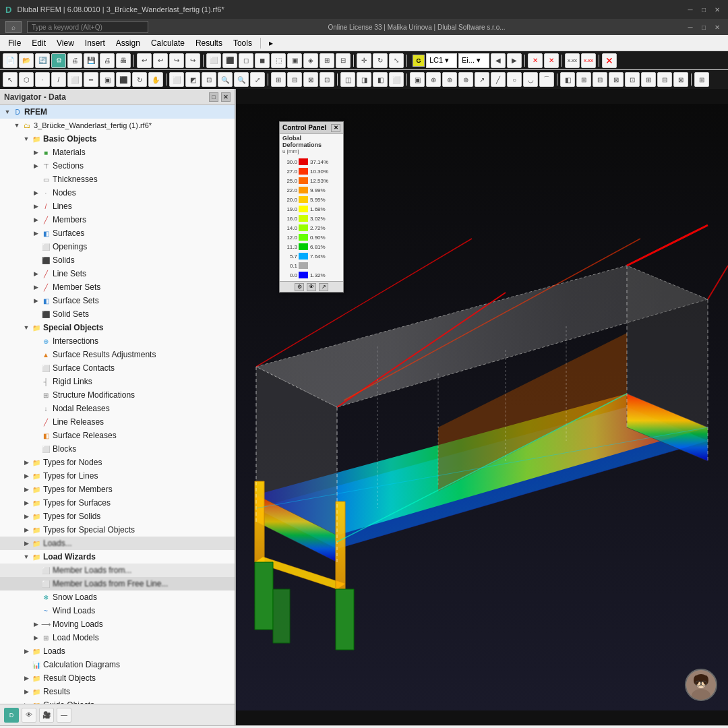 Image resolution: width=728 pixels, height=728 pixels. I want to click on tb-snap7: ◈, so click(311, 61).